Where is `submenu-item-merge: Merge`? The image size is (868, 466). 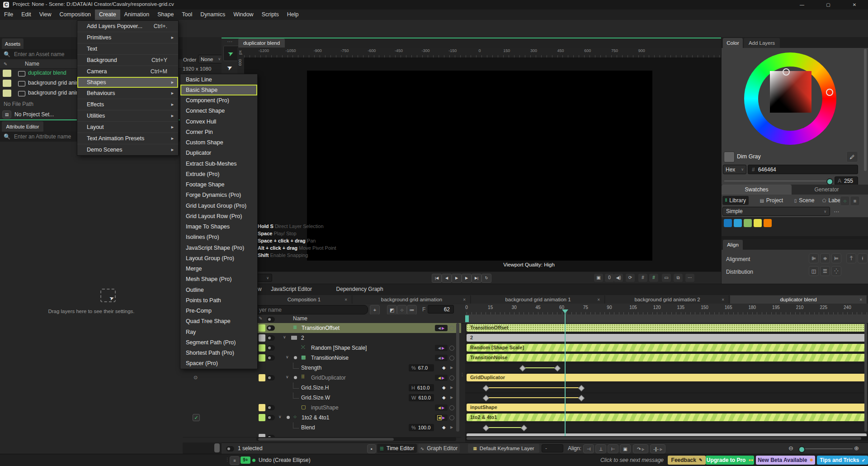 submenu-item-merge: Merge is located at coordinates (219, 269).